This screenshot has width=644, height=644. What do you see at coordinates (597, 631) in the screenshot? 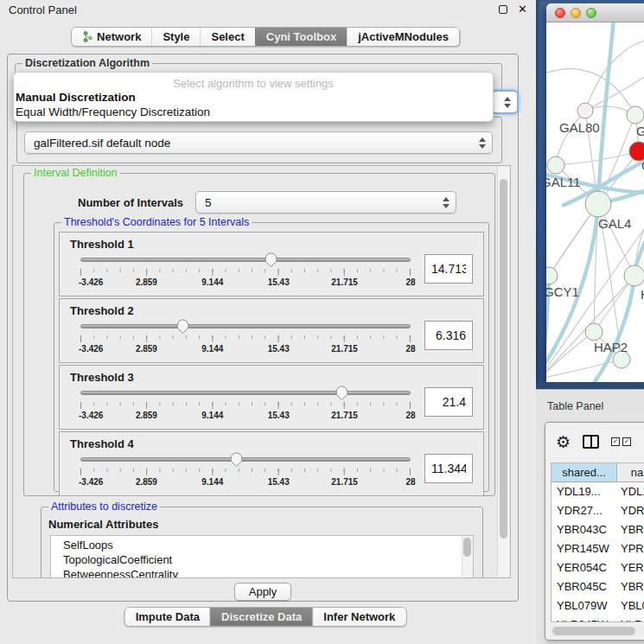
I see `horizontal-scrollbar` at bounding box center [597, 631].